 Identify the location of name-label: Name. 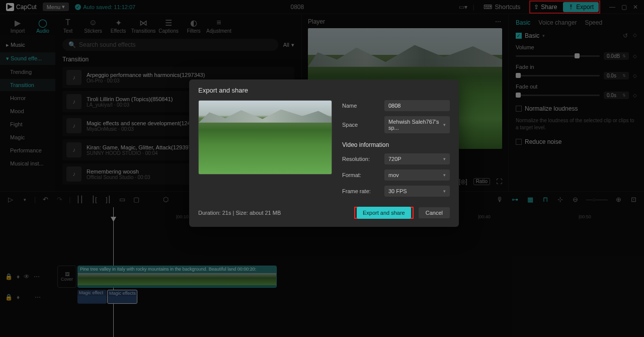
(361, 106).